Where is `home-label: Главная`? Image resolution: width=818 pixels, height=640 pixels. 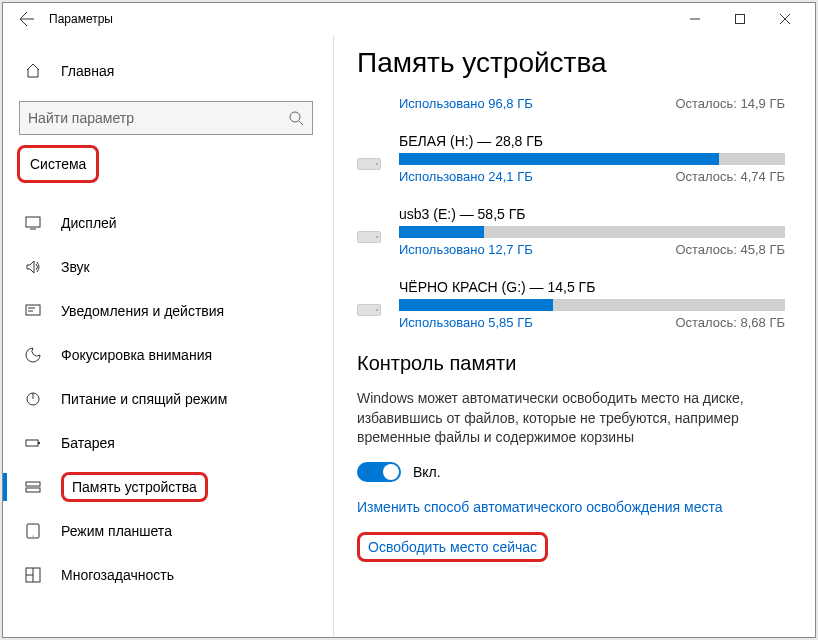
home-label: Главная is located at coordinates (88, 71).